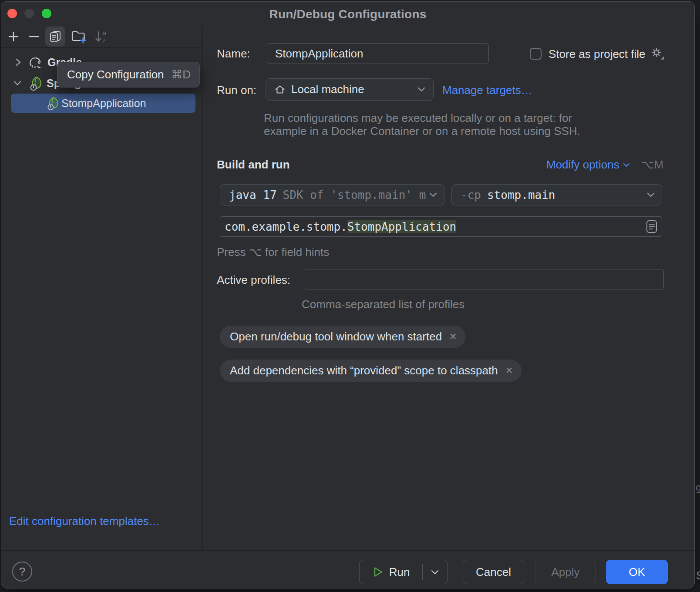 The height and width of the screenshot is (592, 700). Describe the element at coordinates (18, 62) in the screenshot. I see `chevron-right-icon` at that location.